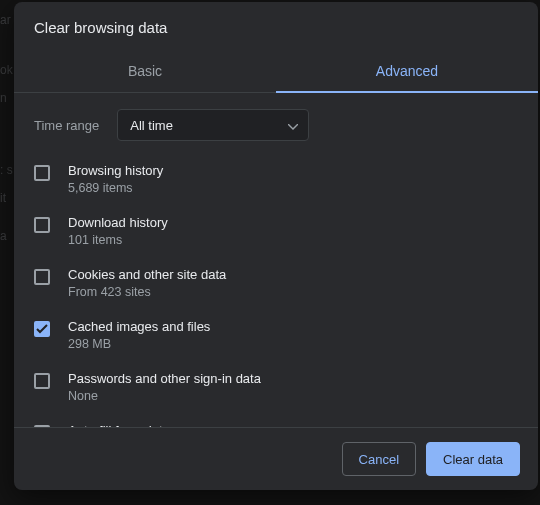 The height and width of the screenshot is (505, 540). What do you see at coordinates (147, 292) in the screenshot?
I see `item-subtitle: From 423 sites` at bounding box center [147, 292].